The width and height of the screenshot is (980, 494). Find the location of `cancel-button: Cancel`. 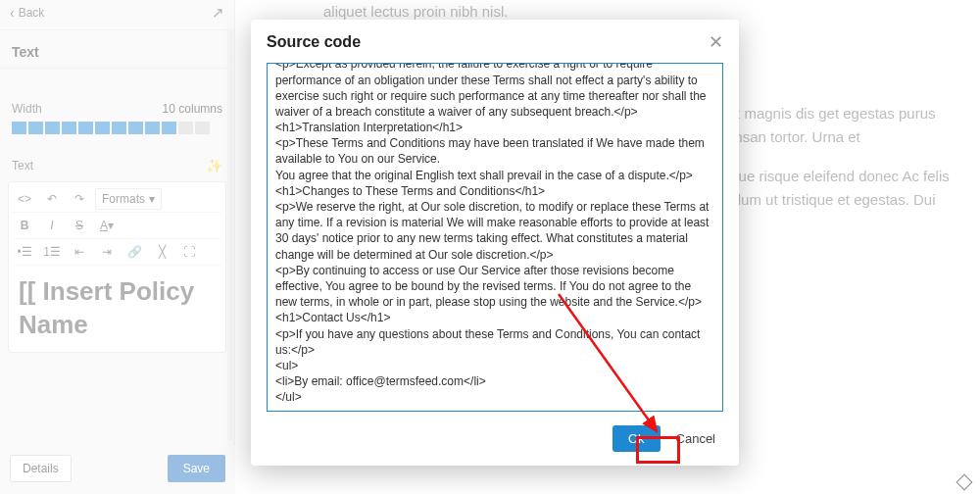

cancel-button: Cancel is located at coordinates (696, 439).